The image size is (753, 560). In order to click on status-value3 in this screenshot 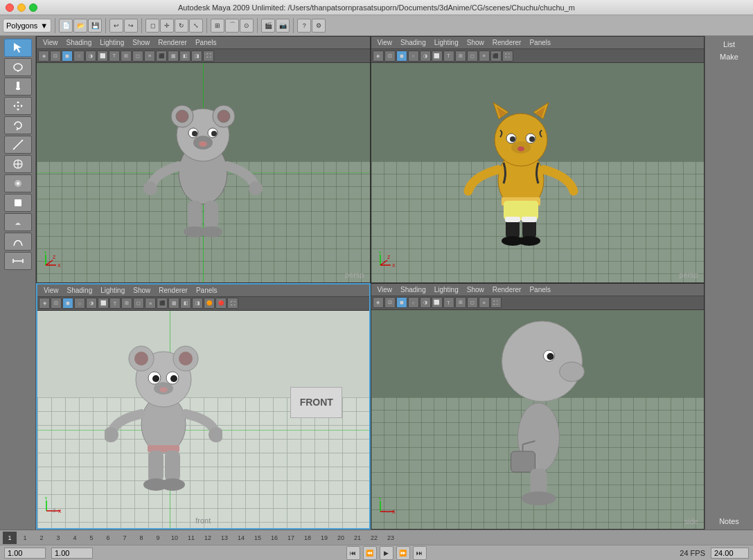, I will do `click(730, 553)`.